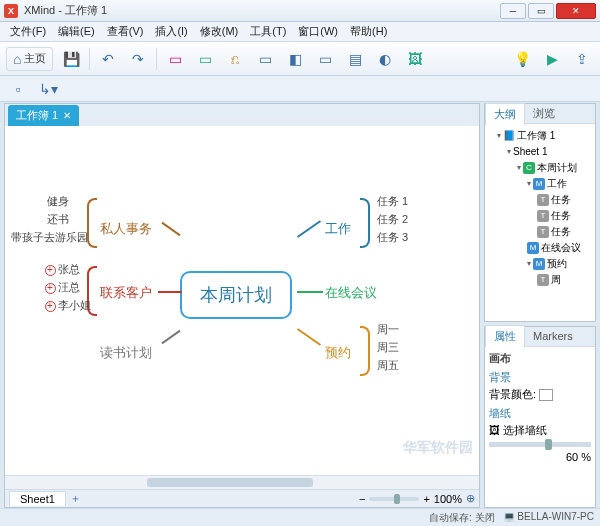 This screenshot has width=600, height=526. Describe the element at coordinates (415, 59) in the screenshot. I see `image-button: 🖼` at that location.